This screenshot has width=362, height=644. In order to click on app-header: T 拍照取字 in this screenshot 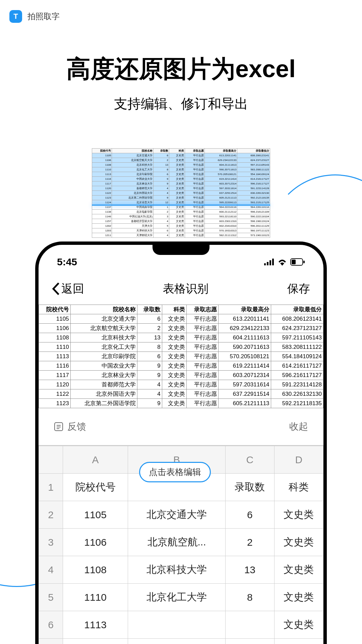, I will do `click(181, 16)`.